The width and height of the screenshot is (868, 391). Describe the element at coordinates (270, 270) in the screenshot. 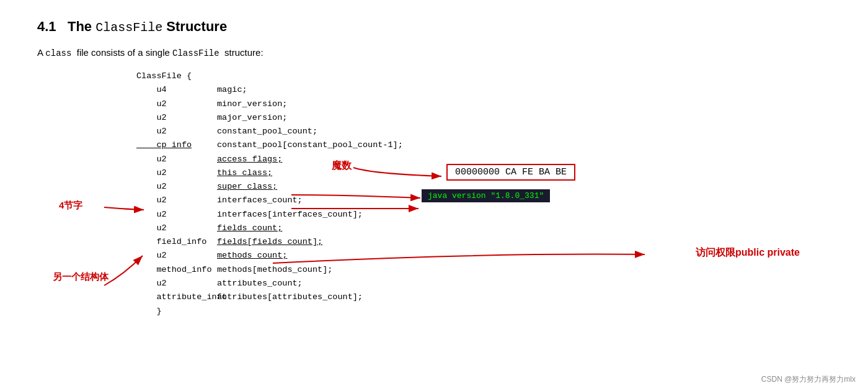

I see `code-line-mi: method_info methods[methods_count];` at that location.